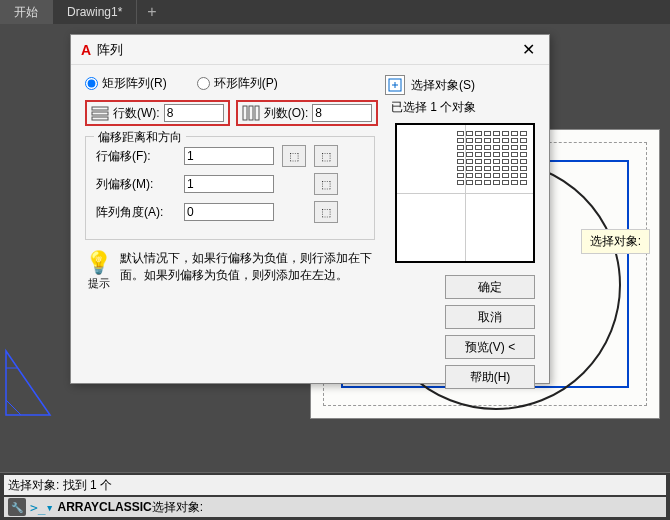  I want to click on pick-col-offset-button: ⬚, so click(326, 184).